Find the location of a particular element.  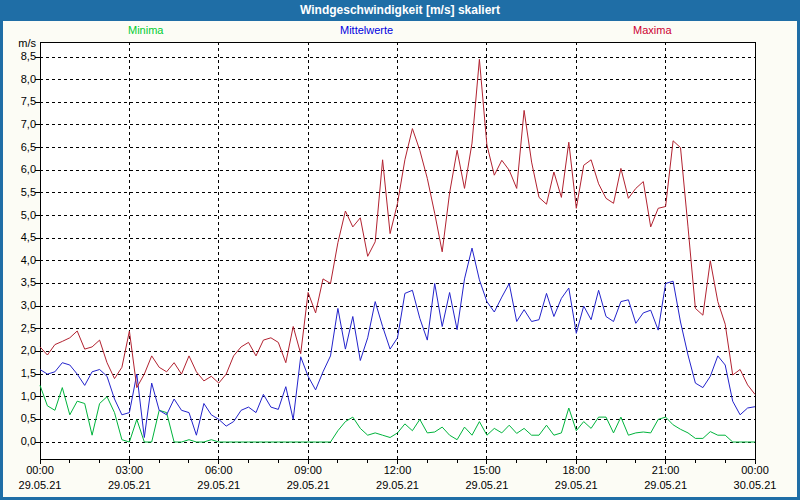

legend-item-mittelwerte: Mittelwerte is located at coordinates (366, 30).